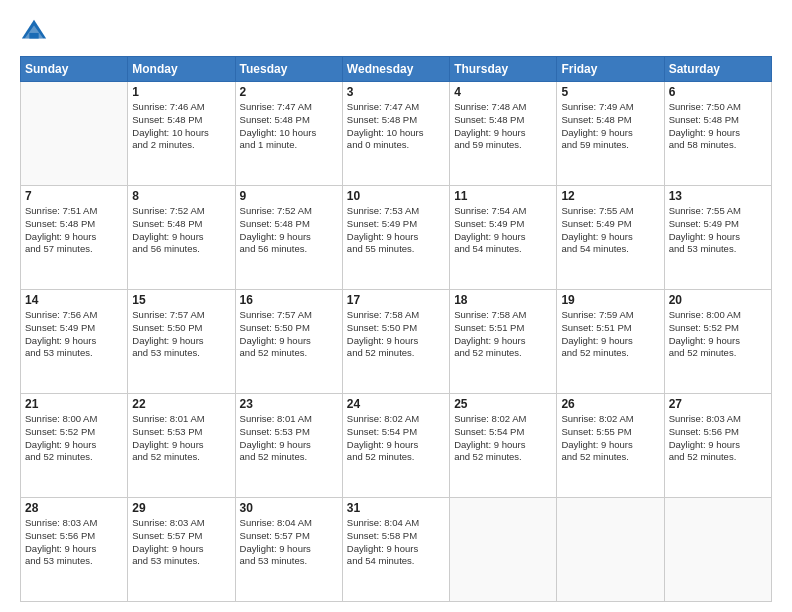 The width and height of the screenshot is (792, 612). I want to click on day-cell-23: 23Sunrise: 8:01 AM Sunset: 5:53 PM Dayli…, so click(288, 446).